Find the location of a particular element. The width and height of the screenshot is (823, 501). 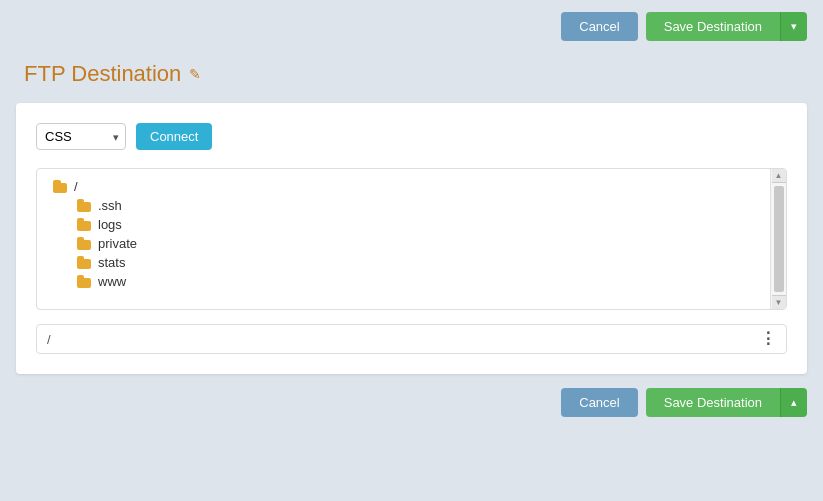

tree-item-3: stats is located at coordinates (420, 262).